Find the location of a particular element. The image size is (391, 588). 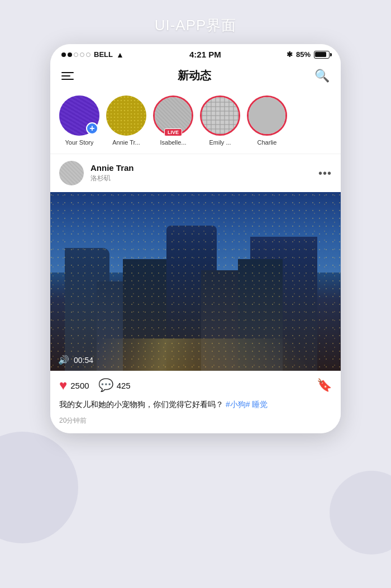

menu-lines is located at coordinates (68, 76).